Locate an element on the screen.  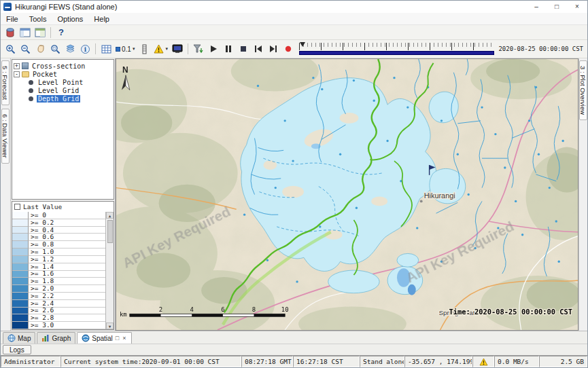
interval-dropdown: 0.1 ▾ is located at coordinates (125, 49).